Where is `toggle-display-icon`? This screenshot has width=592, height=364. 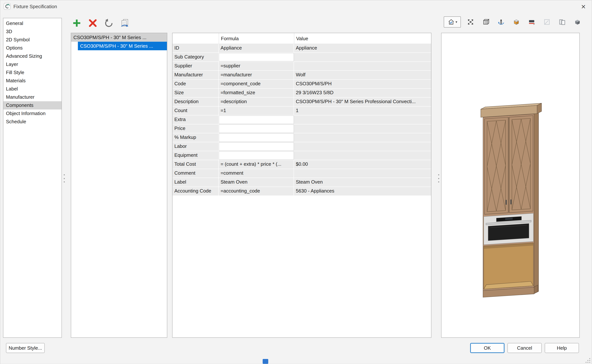
toggle-display-icon is located at coordinates (532, 22).